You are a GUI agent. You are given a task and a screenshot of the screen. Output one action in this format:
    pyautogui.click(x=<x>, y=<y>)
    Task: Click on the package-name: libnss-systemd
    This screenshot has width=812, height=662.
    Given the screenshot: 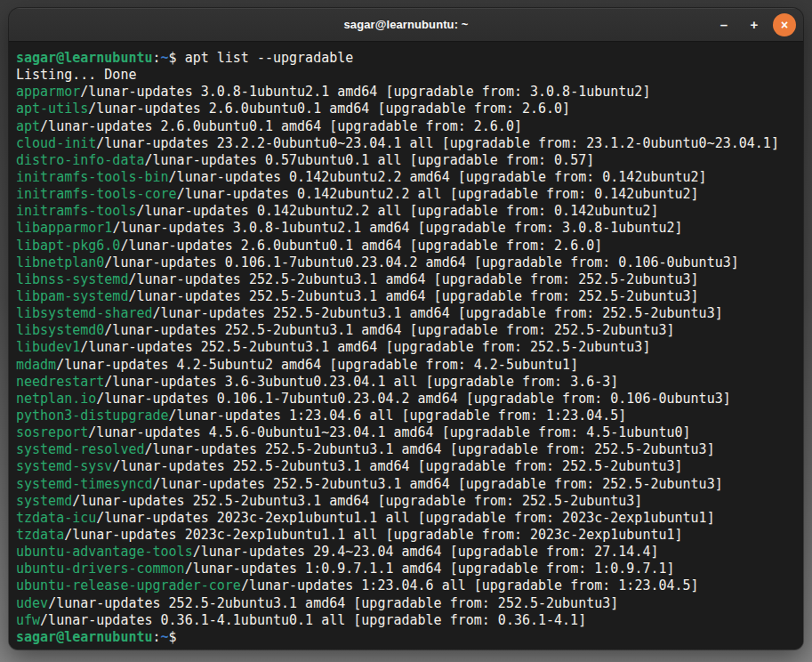 What is the action you would take?
    pyautogui.click(x=72, y=279)
    